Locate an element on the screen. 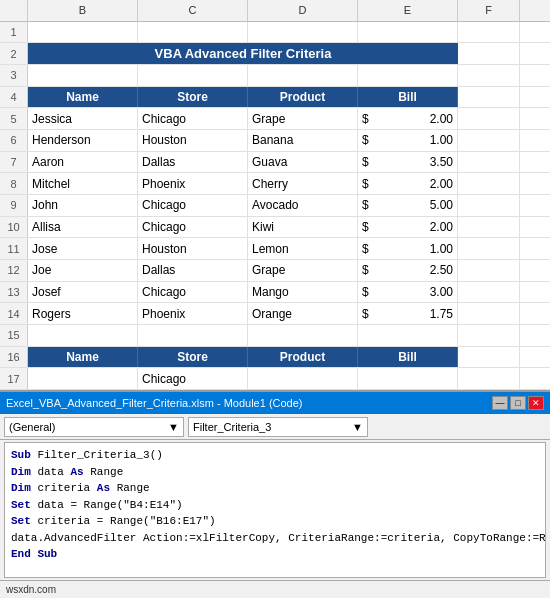 The height and width of the screenshot is (598, 550). col-header-row: B C D E F is located at coordinates (275, 11).